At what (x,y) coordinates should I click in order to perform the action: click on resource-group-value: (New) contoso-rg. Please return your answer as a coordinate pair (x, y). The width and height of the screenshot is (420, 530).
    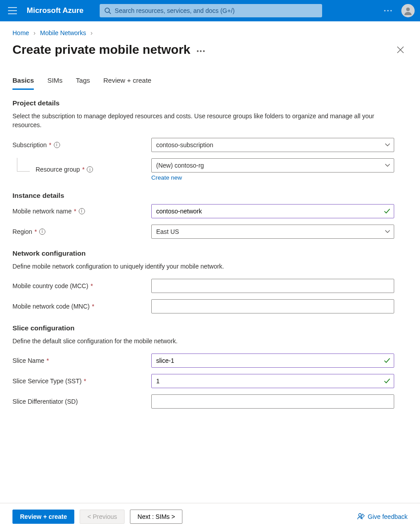
    Looking at the image, I should click on (180, 165).